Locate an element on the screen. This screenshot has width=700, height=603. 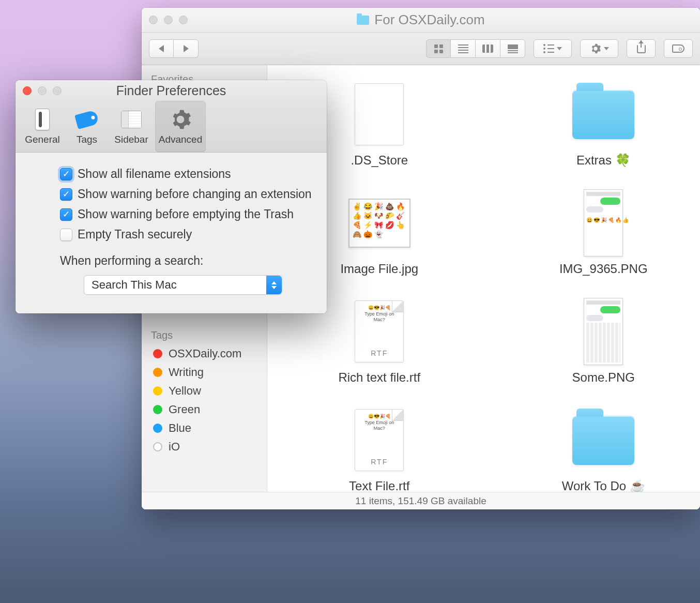
checkbox-unchecked-icon: ✓ is located at coordinates (66, 235).